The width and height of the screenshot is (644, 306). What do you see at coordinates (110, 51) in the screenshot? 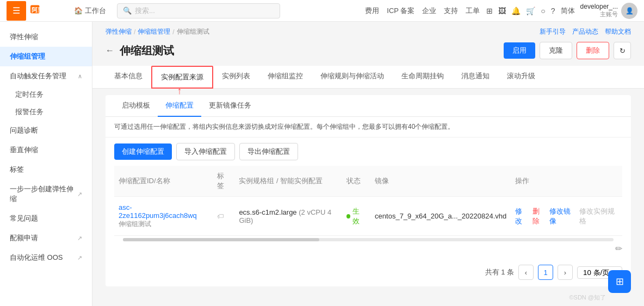
I see `back-button: ←` at bounding box center [110, 51].